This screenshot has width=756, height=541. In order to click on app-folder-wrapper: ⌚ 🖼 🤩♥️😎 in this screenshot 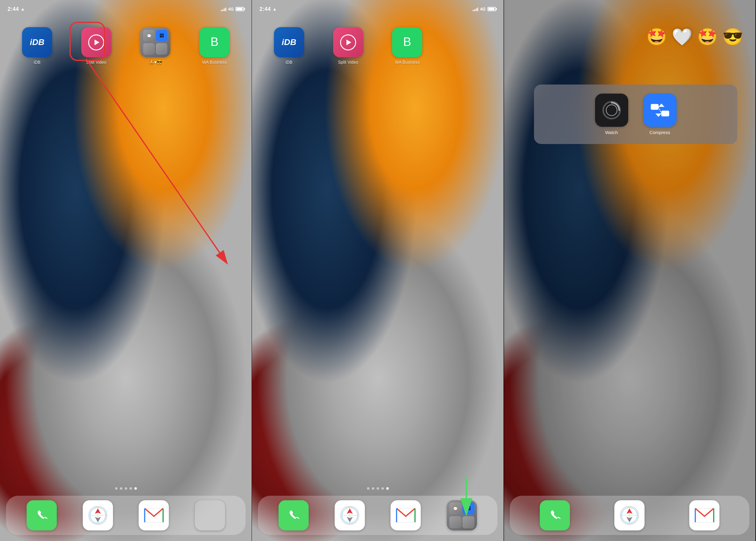, I will do `click(156, 46)`.